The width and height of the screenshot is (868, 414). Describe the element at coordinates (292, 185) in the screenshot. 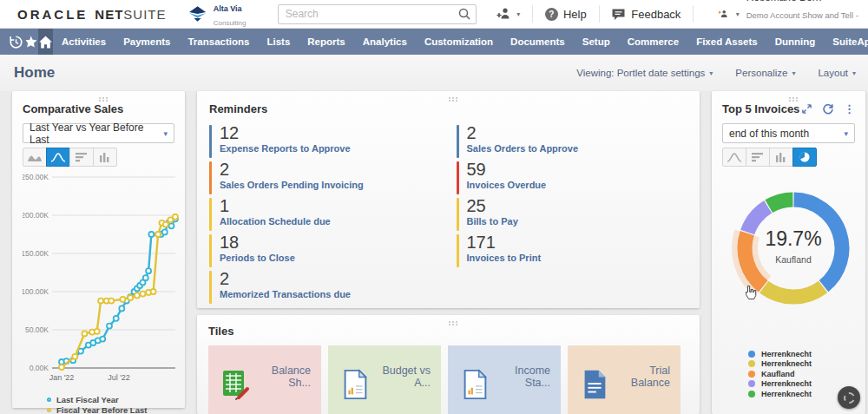

I see `reminder-label: Sales Orders Pending Invoicing` at that location.